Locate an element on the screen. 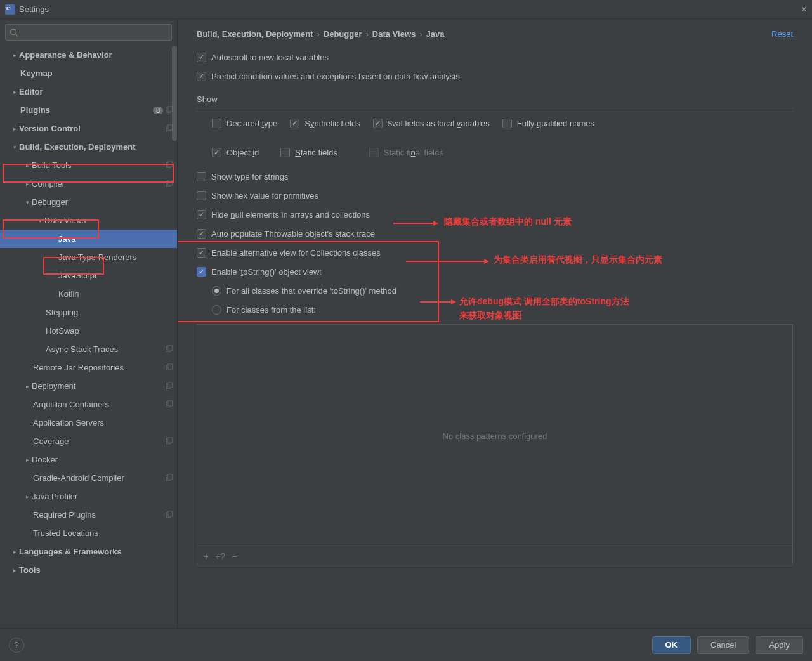 The height and width of the screenshot is (661, 812). tree-item-label: Java is located at coordinates (67, 239).